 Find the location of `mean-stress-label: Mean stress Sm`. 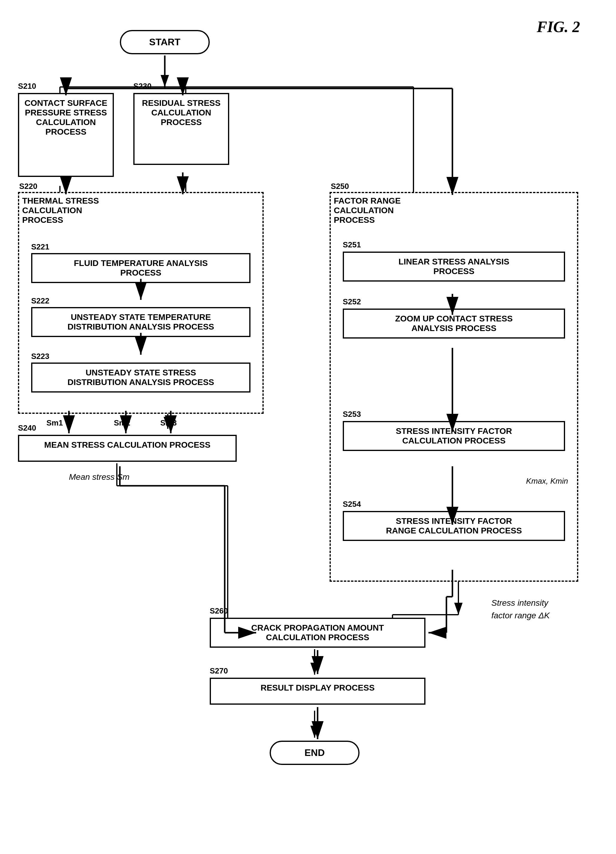

mean-stress-label: Mean stress Sm is located at coordinates (99, 477).